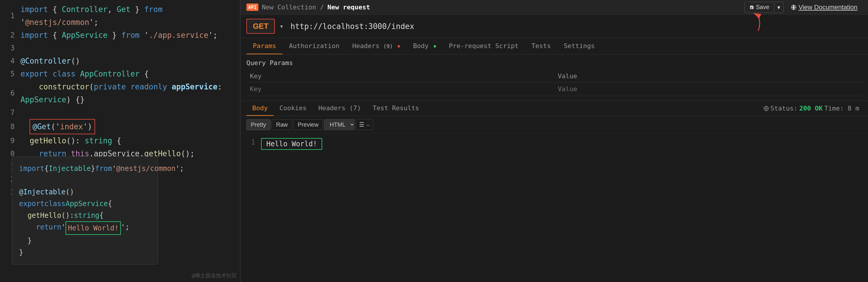 The height and width of the screenshot is (282, 868). I want to click on method-button: GET, so click(261, 26).